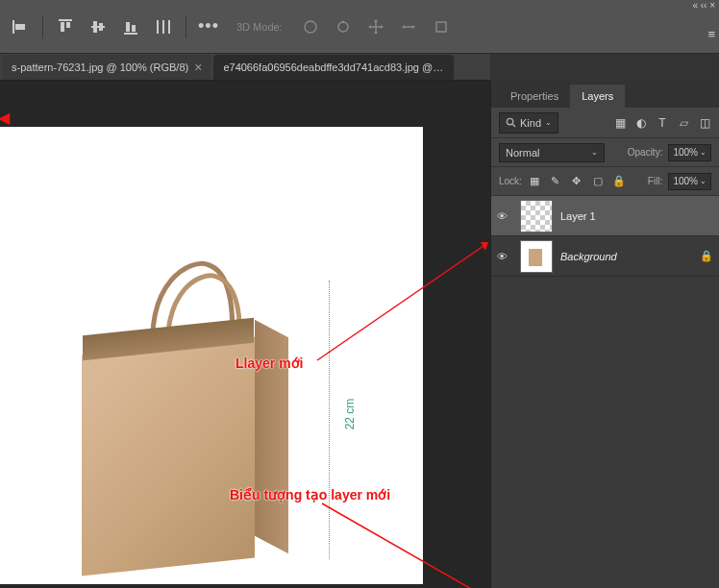  Describe the element at coordinates (343, 27) in the screenshot. I see `3d-roll-icon` at that location.